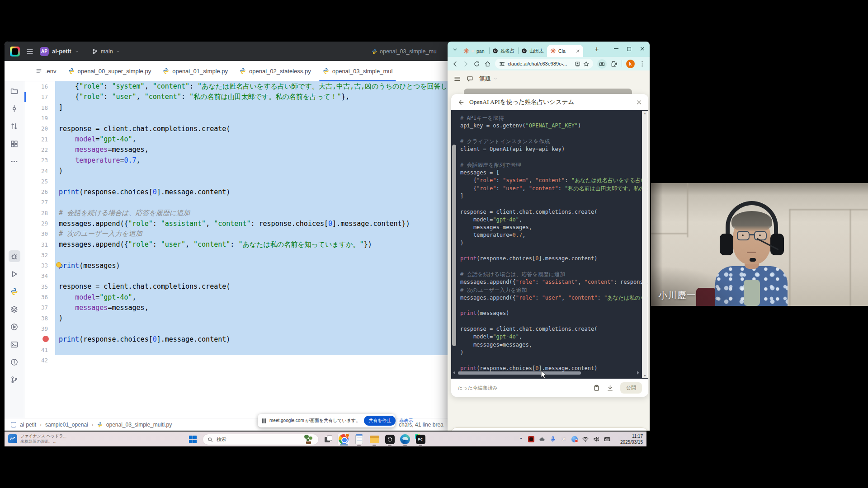 The width and height of the screenshot is (868, 488). Describe the element at coordinates (59, 265) in the screenshot. I see `intention-bulb-icon` at that location.